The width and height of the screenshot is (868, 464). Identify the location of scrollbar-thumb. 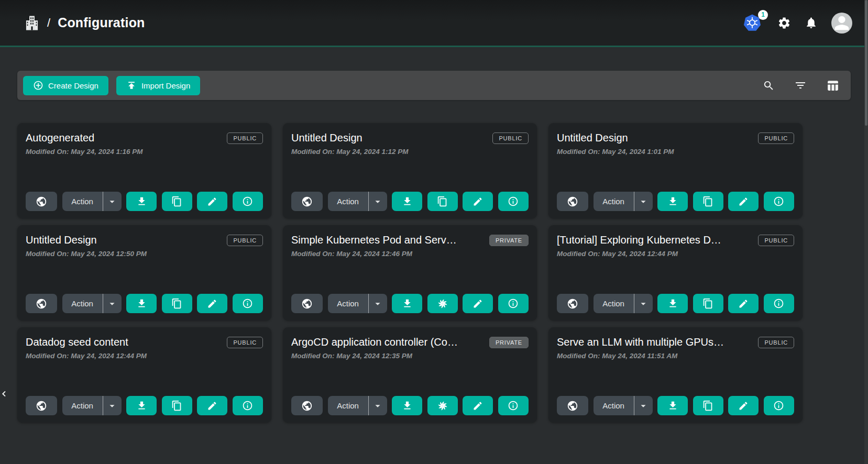
(866, 63).